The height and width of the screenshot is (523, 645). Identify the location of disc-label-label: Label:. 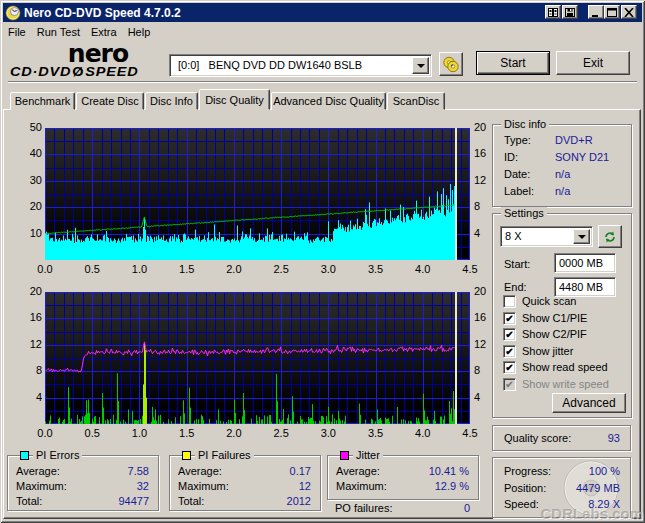
(519, 191).